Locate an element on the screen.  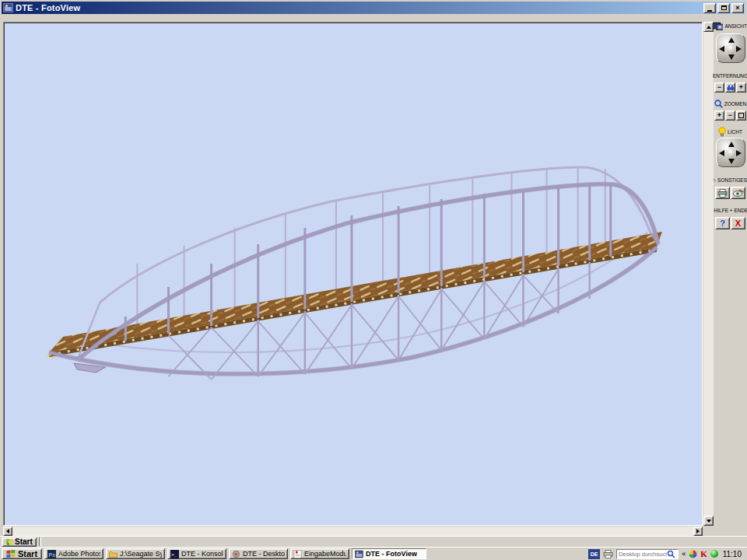
view-dpad is located at coordinates (731, 48).